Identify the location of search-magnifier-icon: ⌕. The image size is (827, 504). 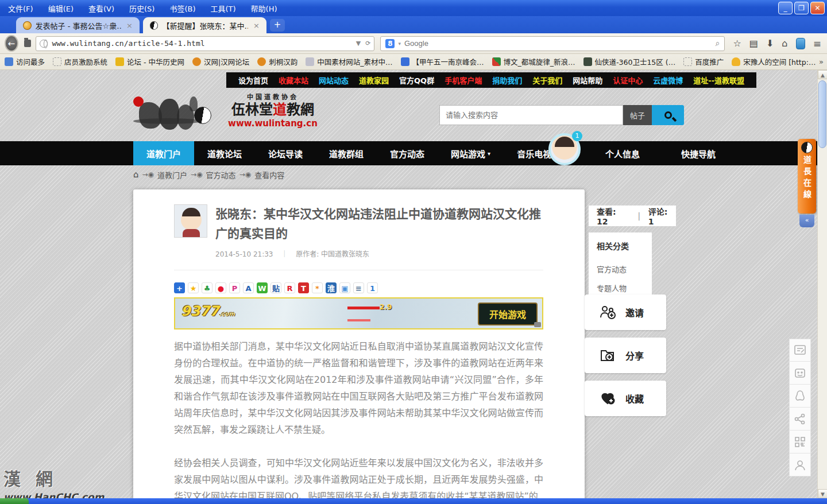
(718, 44).